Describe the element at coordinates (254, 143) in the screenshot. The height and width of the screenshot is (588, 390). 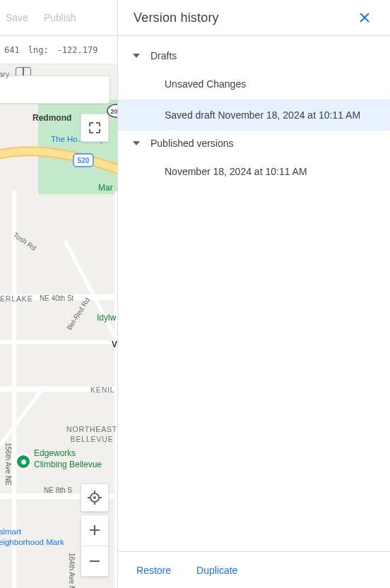
I see `section-header-published: Published versions` at that location.